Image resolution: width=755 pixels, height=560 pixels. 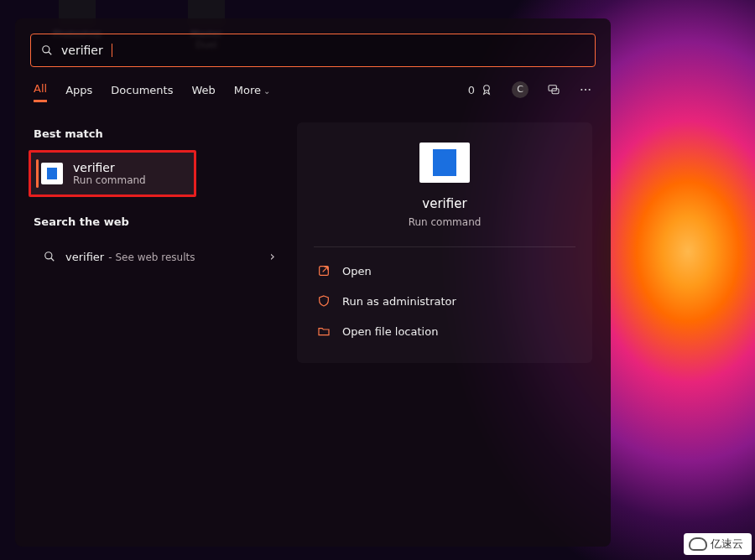 I want to click on web-result-item: verifier - See web results ›, so click(x=159, y=257).